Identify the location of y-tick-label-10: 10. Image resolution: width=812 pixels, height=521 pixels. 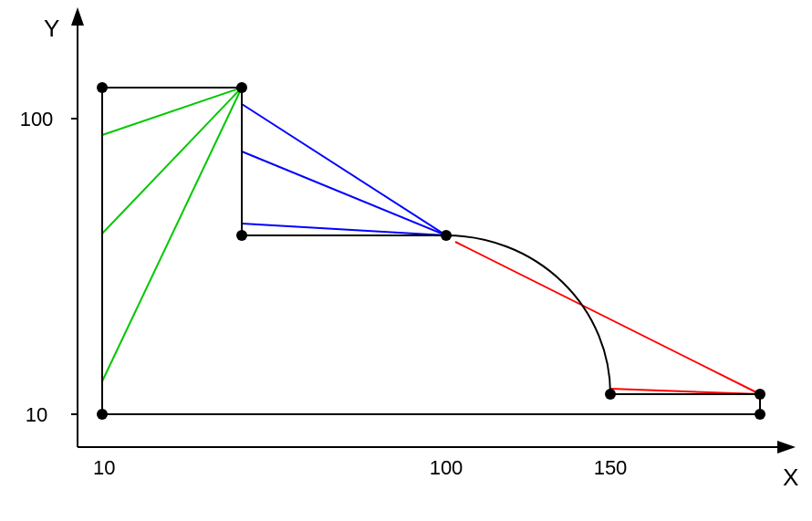
(36, 414).